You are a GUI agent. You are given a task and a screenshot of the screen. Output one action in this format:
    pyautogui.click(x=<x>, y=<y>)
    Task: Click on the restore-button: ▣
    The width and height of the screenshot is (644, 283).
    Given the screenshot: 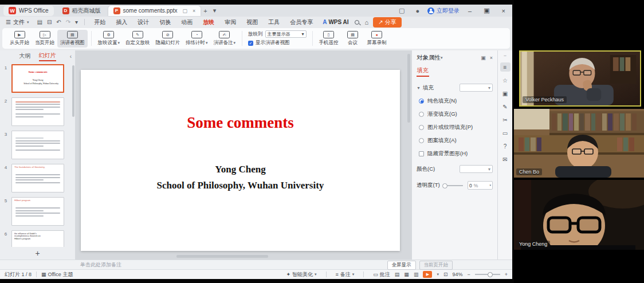 What is the action you would take?
    pyautogui.click(x=486, y=10)
    